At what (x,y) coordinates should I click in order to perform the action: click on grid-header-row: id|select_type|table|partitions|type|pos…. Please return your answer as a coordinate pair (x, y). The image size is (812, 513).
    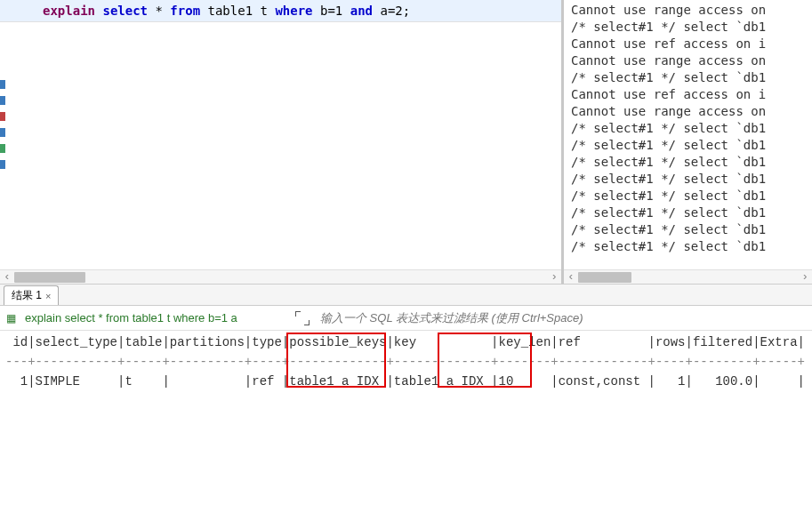
    Looking at the image, I should click on (406, 342).